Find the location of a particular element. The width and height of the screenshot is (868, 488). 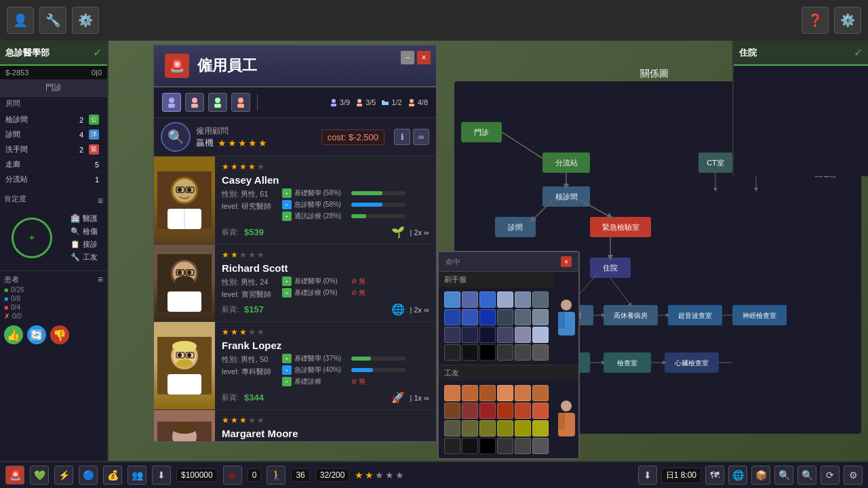

modal-close-button: × is located at coordinates (424, 58).